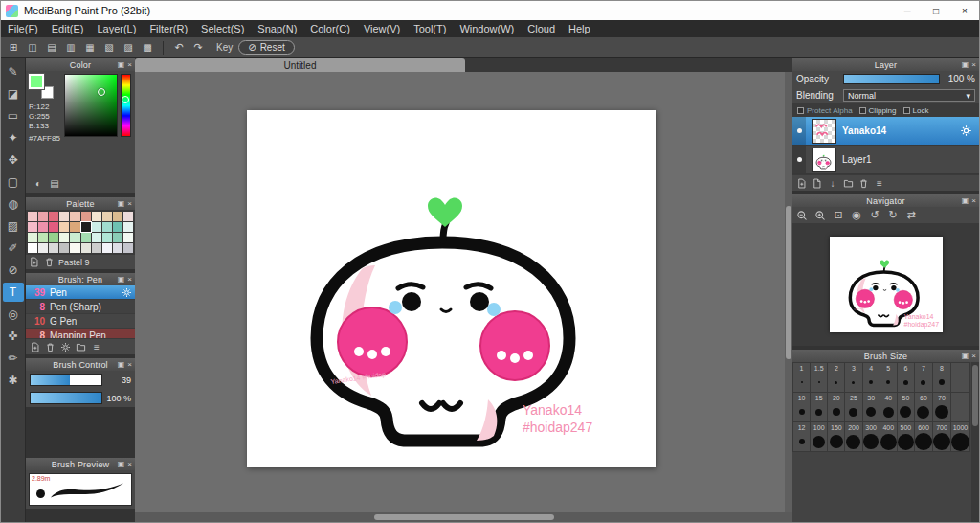 The height and width of the screenshot is (523, 980). I want to click on brush-item-pen: 39Pen, so click(80, 293).